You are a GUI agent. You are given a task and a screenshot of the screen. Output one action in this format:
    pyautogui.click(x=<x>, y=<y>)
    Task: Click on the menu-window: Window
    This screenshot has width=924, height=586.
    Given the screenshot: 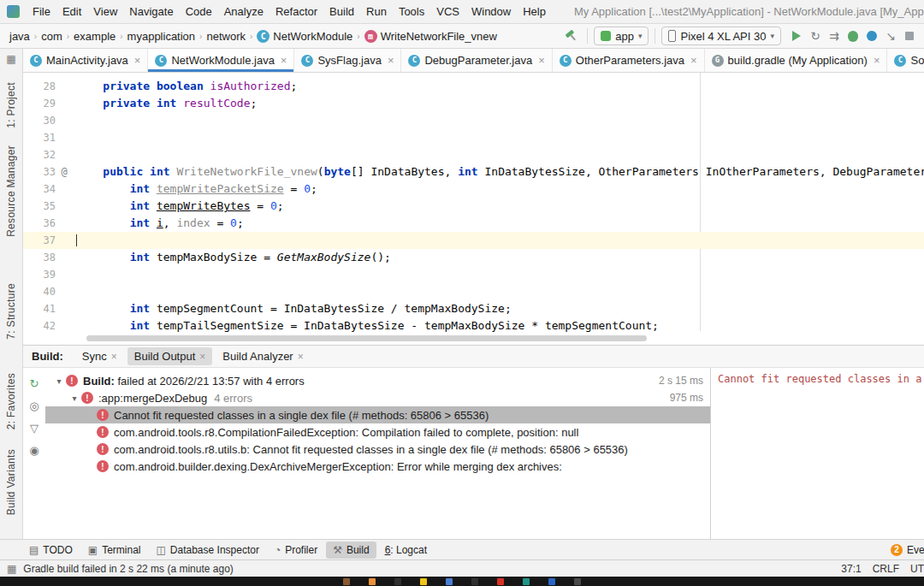 What is the action you would take?
    pyautogui.click(x=491, y=12)
    